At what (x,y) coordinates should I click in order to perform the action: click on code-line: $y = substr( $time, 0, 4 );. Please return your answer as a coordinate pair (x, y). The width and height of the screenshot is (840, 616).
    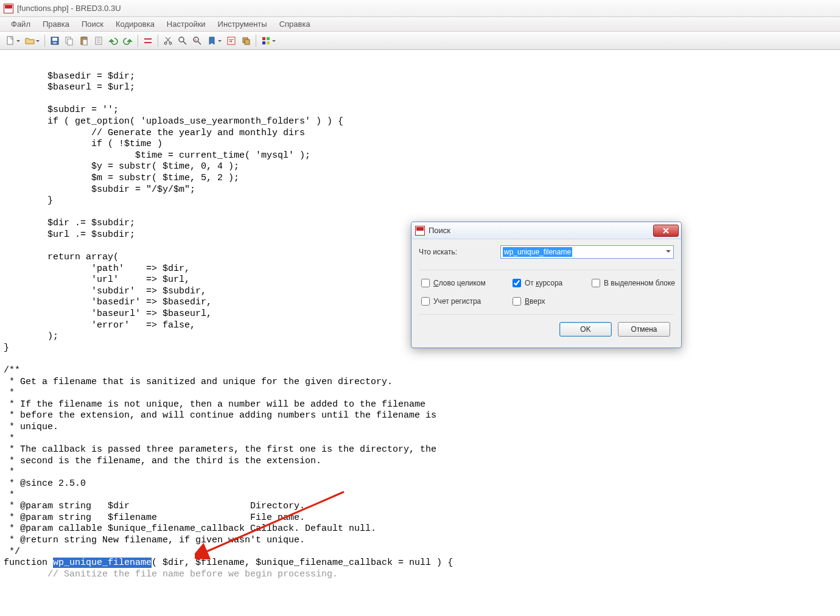
    Looking at the image, I should click on (122, 167).